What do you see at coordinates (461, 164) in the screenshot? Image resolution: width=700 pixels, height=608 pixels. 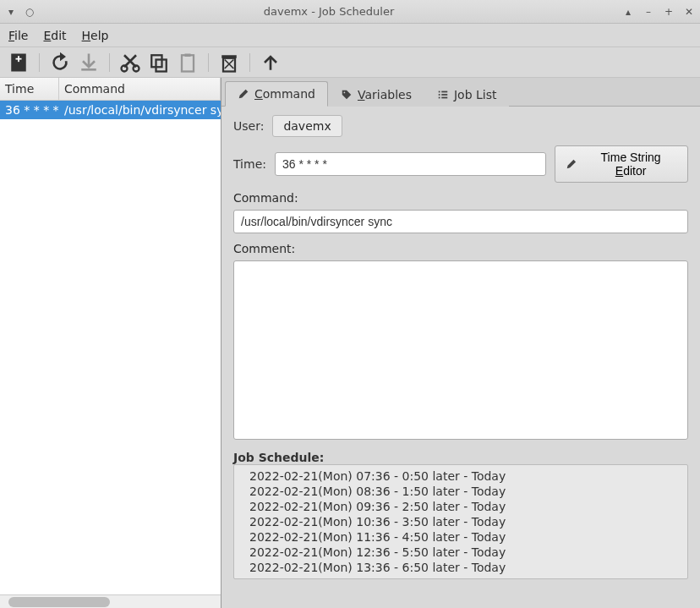 I see `time-row: Time: Time String Editor` at bounding box center [461, 164].